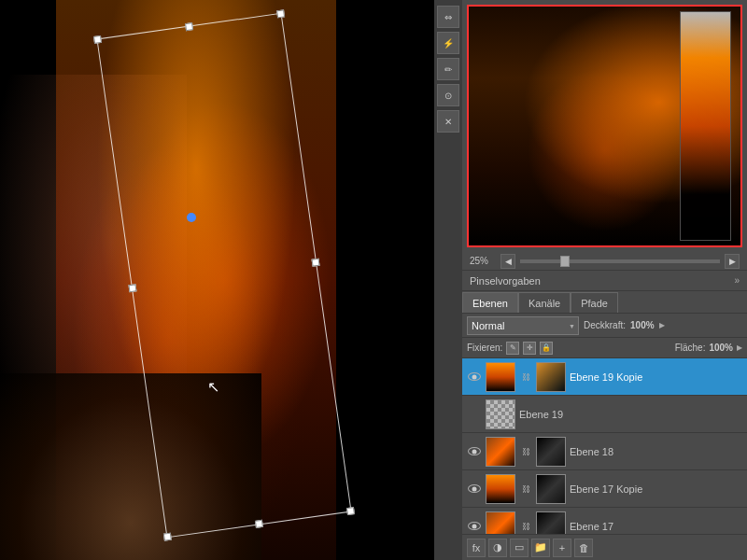 Image resolution: width=747 pixels, height=560 pixels. What do you see at coordinates (620, 261) in the screenshot?
I see `zoom-slider` at bounding box center [620, 261].